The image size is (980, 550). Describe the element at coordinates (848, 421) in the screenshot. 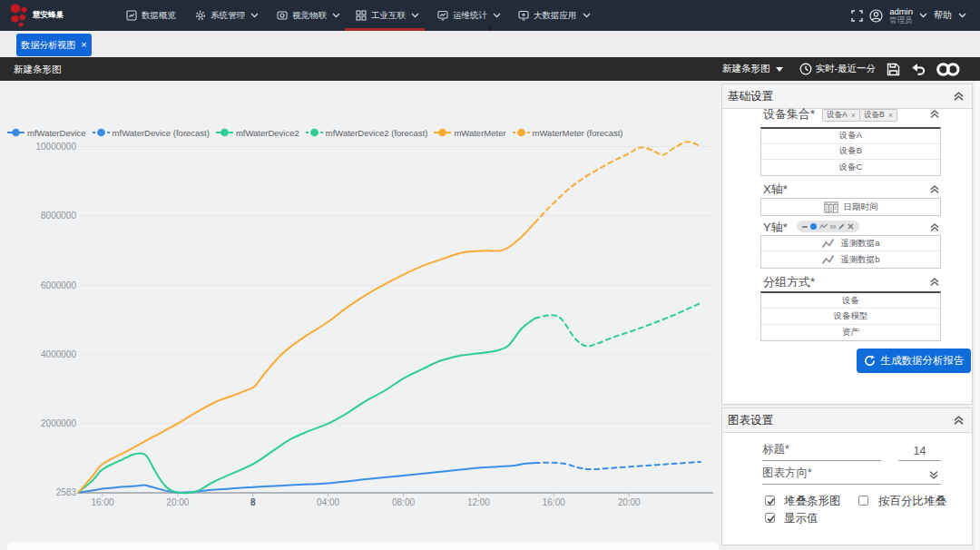

I see `chart-settings-header: 图表设置` at that location.